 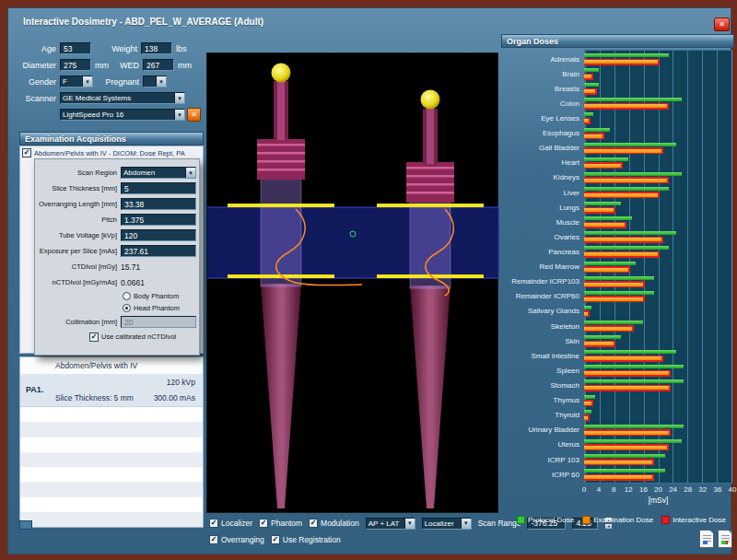 I want to click on scanner-model-select: LightSpeed Pro 16 ▾, so click(x=123, y=114).